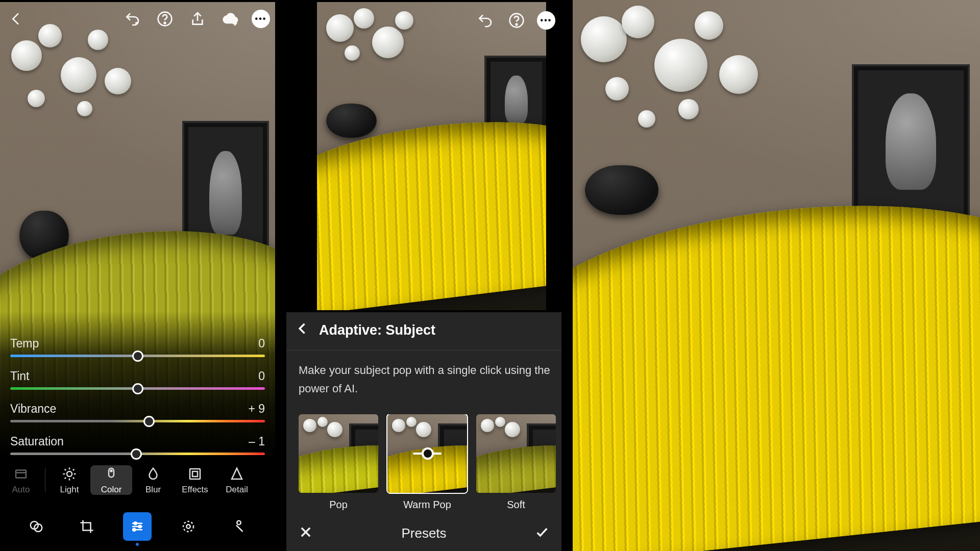 The width and height of the screenshot is (980, 551). Describe the element at coordinates (237, 480) in the screenshot. I see `mode-detail: Detail` at that location.